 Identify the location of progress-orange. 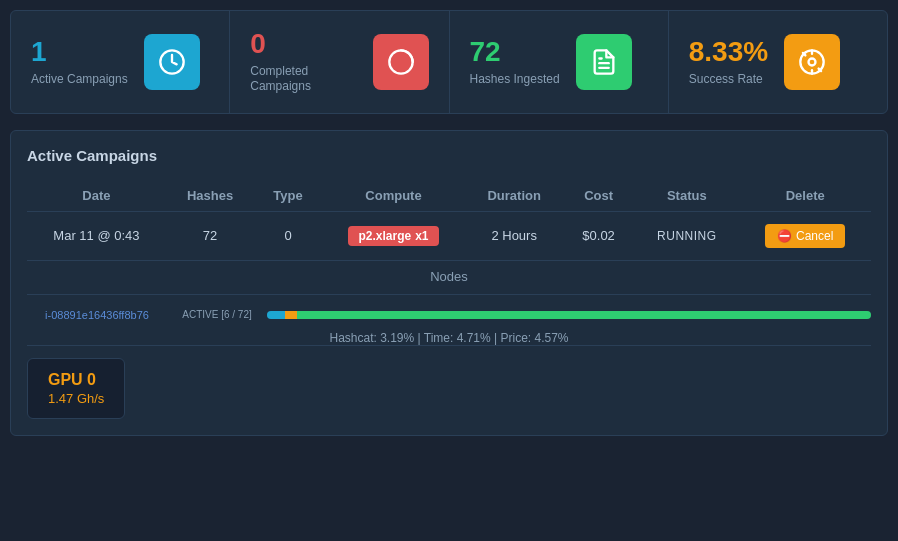
(291, 315).